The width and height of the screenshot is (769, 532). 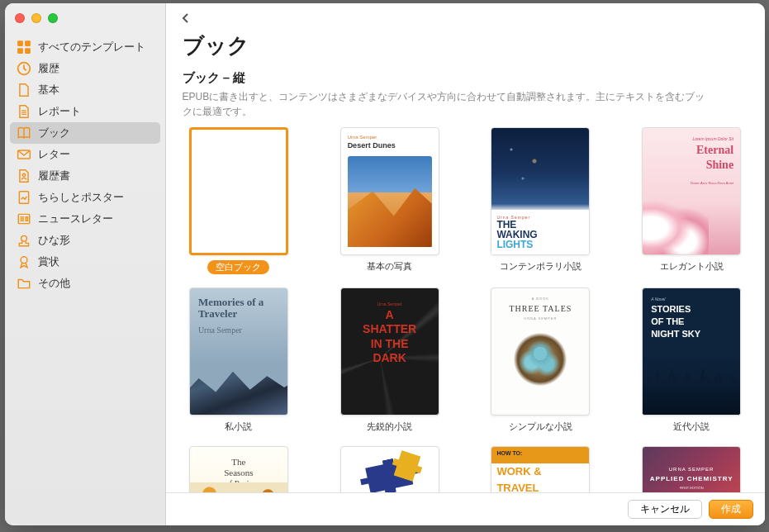 What do you see at coordinates (692, 201) in the screenshot?
I see `template-card: Lorem Ipsum Dolor SitEternalShineDonec A…` at bounding box center [692, 201].